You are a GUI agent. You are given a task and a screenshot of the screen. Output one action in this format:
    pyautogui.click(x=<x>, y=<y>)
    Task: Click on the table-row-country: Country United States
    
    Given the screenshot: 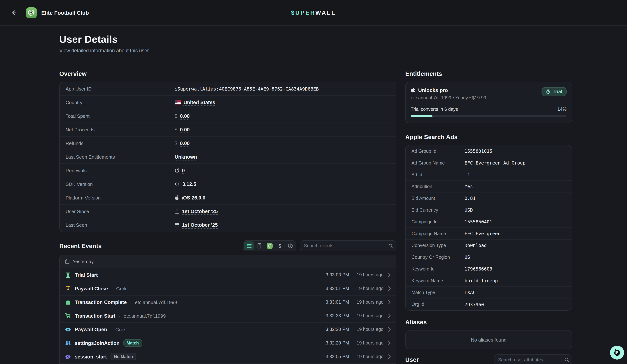 What is the action you would take?
    pyautogui.click(x=228, y=102)
    